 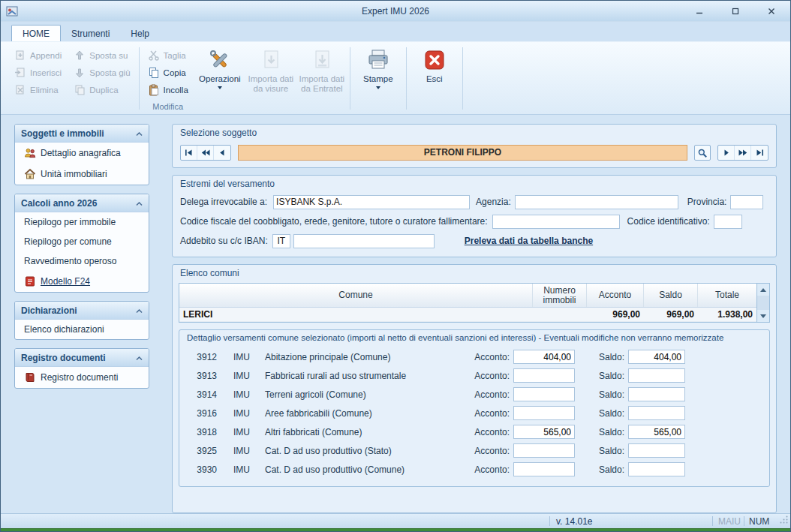 I want to click on sidebar-item-modello-f24: Modello F24, so click(x=82, y=281).